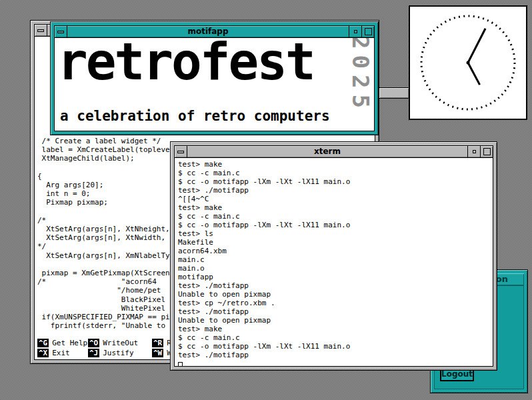  I want to click on clock-center-dot, so click(468, 63).